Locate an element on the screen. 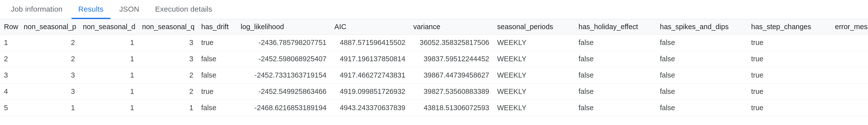  tab-json: JSON is located at coordinates (129, 9).